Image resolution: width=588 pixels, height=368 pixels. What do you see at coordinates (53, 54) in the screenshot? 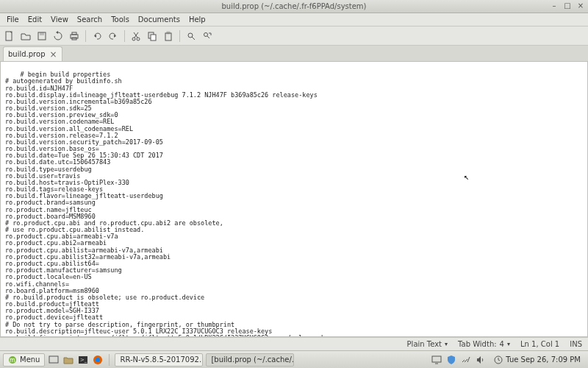
I see `tab-close-icon: ×` at bounding box center [53, 54].